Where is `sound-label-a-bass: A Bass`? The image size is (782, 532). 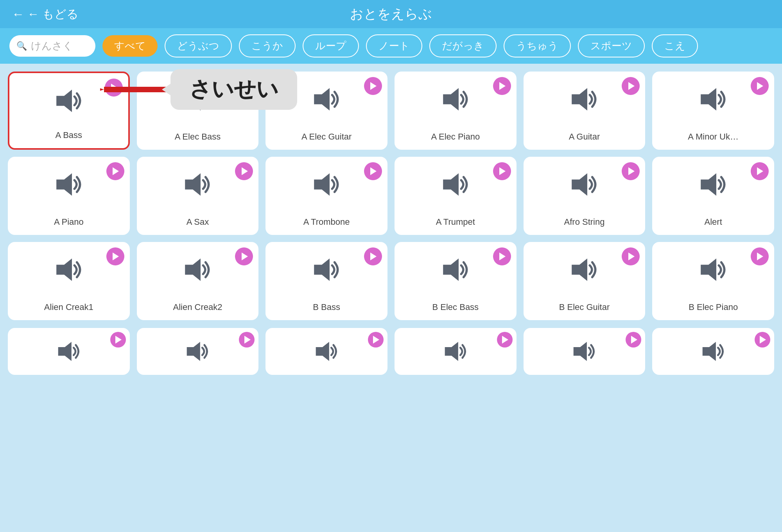 sound-label-a-bass: A Bass is located at coordinates (69, 135).